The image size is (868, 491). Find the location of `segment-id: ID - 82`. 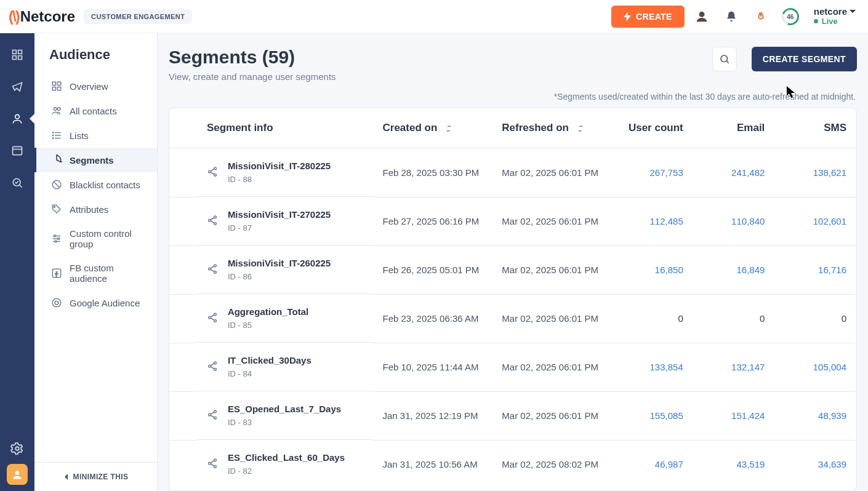

segment-id: ID - 82 is located at coordinates (286, 471).